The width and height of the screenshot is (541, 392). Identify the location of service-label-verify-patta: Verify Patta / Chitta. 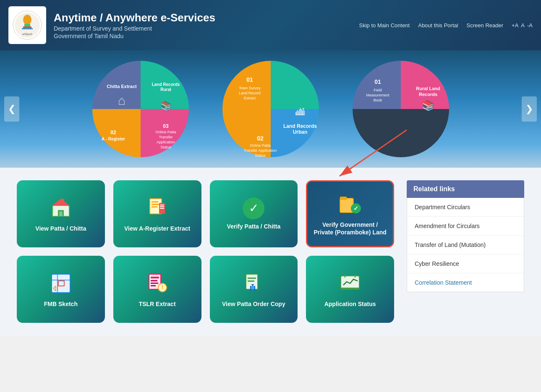
(254, 226).